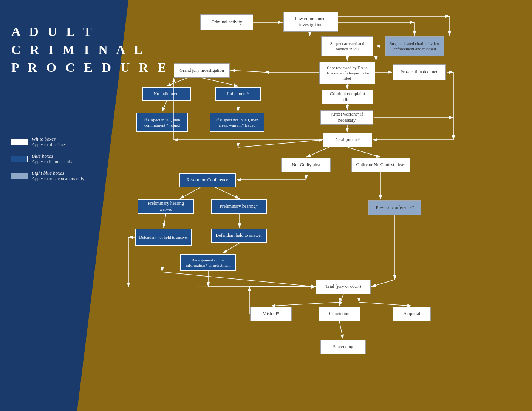 The height and width of the screenshot is (411, 532). What do you see at coordinates (166, 207) in the screenshot?
I see `preliminary-waived-box: Preliminary hearing waived` at bounding box center [166, 207].